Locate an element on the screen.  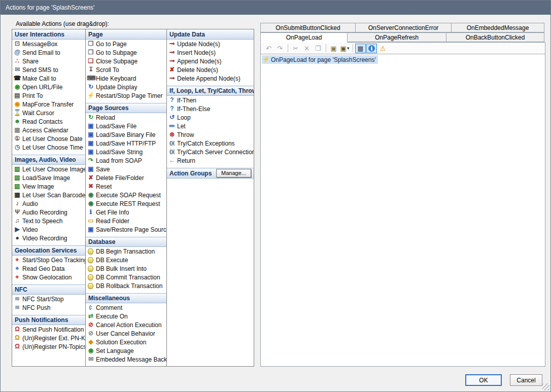
warning-icon: ⚠ is located at coordinates (383, 49).